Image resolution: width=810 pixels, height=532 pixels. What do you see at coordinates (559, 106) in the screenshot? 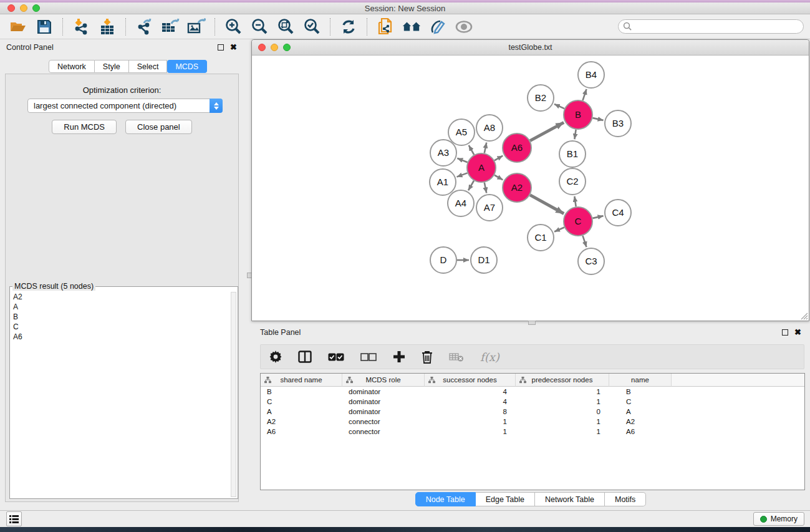
I see `graph-edge-B-B2` at bounding box center [559, 106].